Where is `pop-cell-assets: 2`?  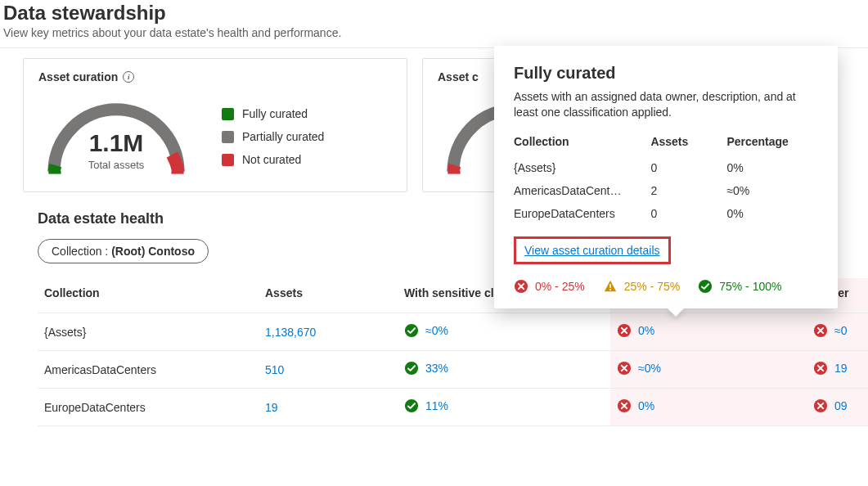
pop-cell-assets: 2 is located at coordinates (689, 191).